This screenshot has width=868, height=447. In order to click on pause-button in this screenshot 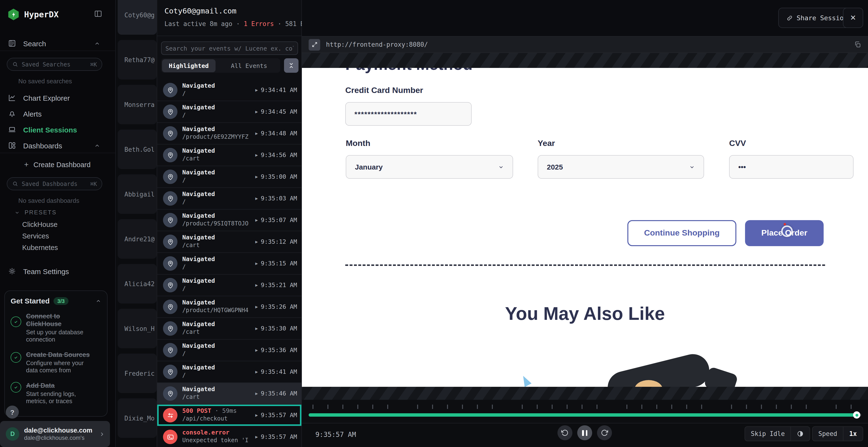, I will do `click(585, 433)`.